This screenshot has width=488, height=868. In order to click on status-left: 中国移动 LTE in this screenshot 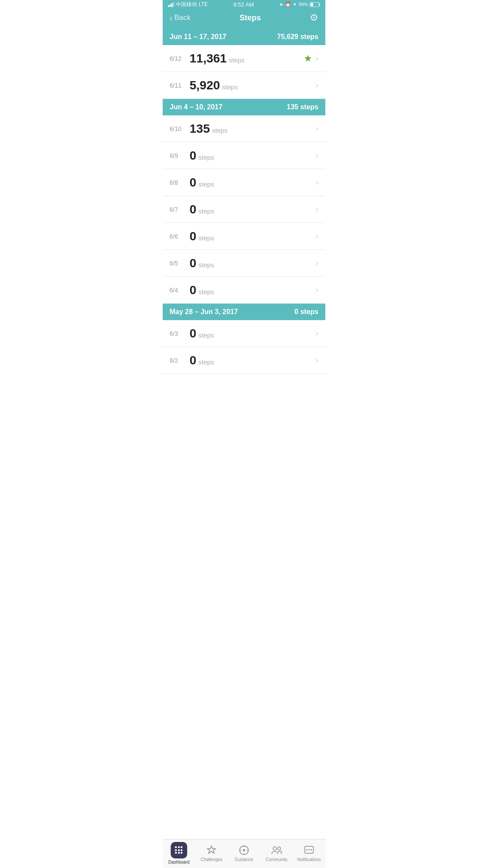, I will do `click(188, 4)`.